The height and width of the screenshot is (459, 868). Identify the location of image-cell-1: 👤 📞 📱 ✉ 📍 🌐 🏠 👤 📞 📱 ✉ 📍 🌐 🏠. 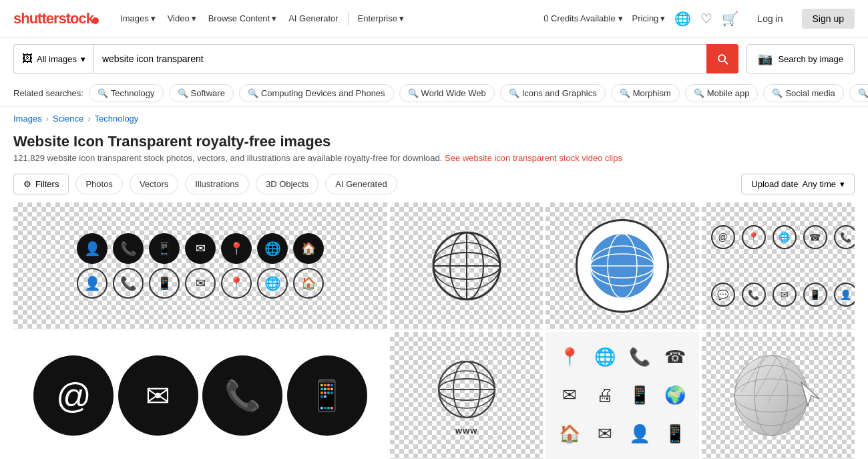
(200, 266).